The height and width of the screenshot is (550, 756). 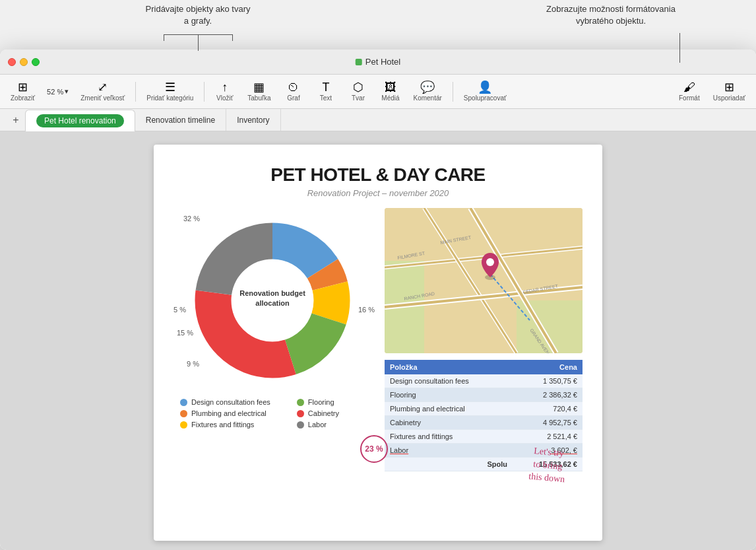 I want to click on tab-renovation-timeline: Renovation timeline, so click(x=181, y=120).